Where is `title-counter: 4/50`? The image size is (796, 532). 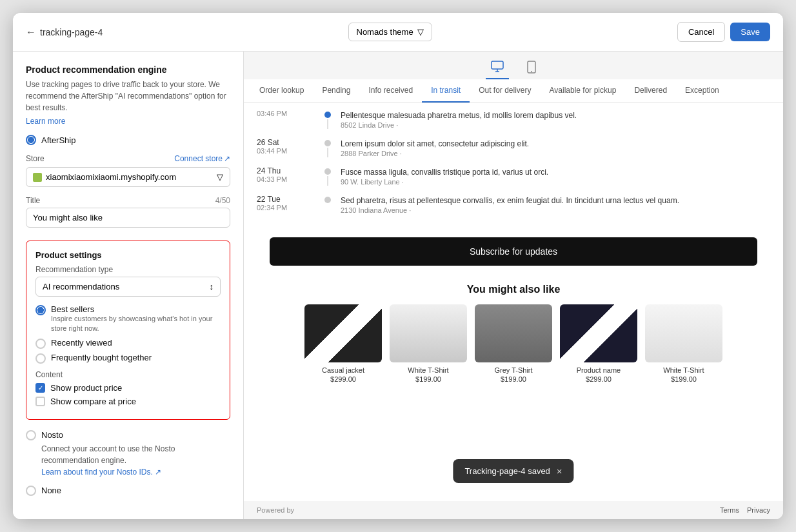
title-counter: 4/50 is located at coordinates (223, 201).